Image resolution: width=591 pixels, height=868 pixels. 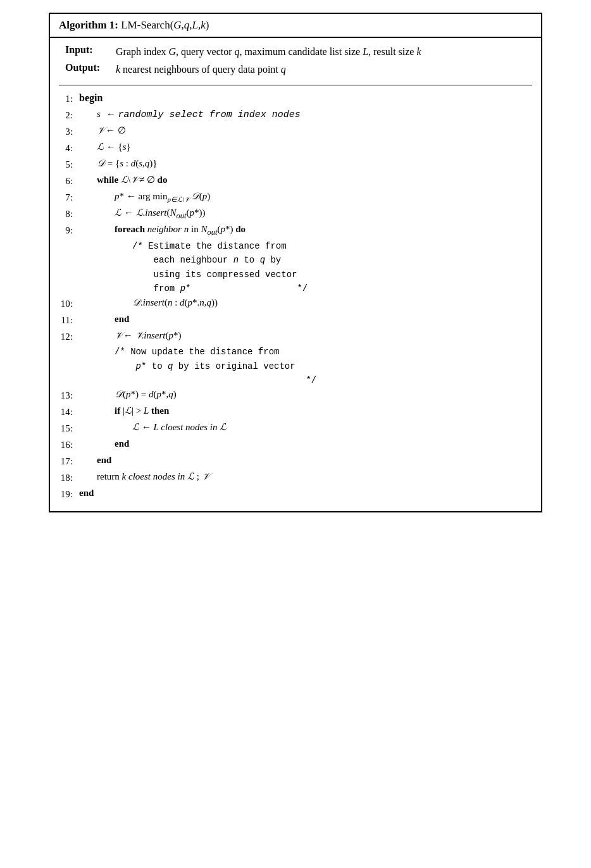 I want to click on code-4: ℒ ← {s}, so click(x=306, y=147).